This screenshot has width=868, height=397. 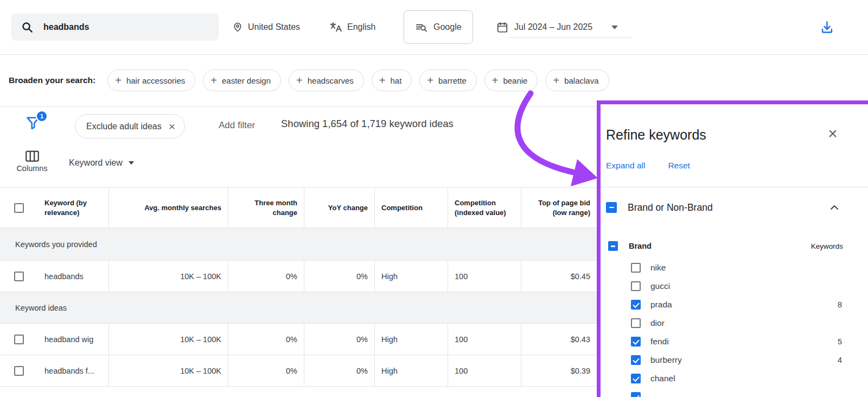 I want to click on search-icon, so click(x=27, y=27).